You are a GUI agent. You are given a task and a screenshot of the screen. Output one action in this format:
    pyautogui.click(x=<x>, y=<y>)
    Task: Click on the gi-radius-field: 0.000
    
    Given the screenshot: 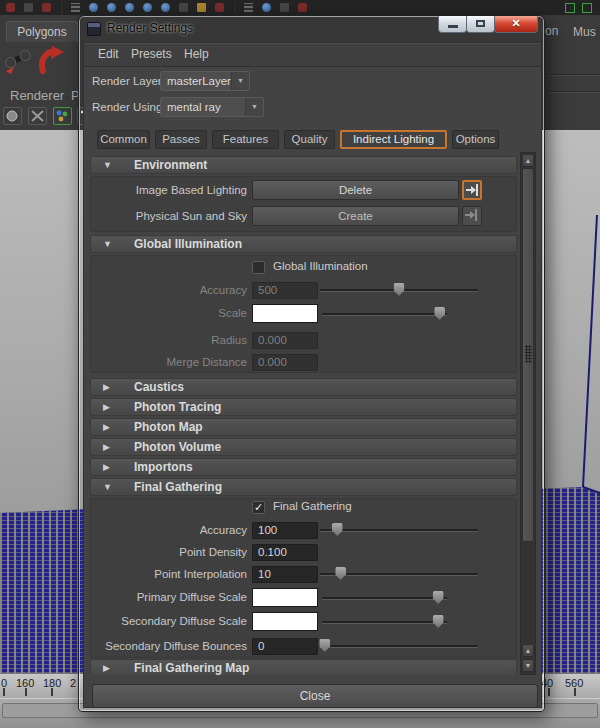 What is the action you would take?
    pyautogui.click(x=285, y=340)
    